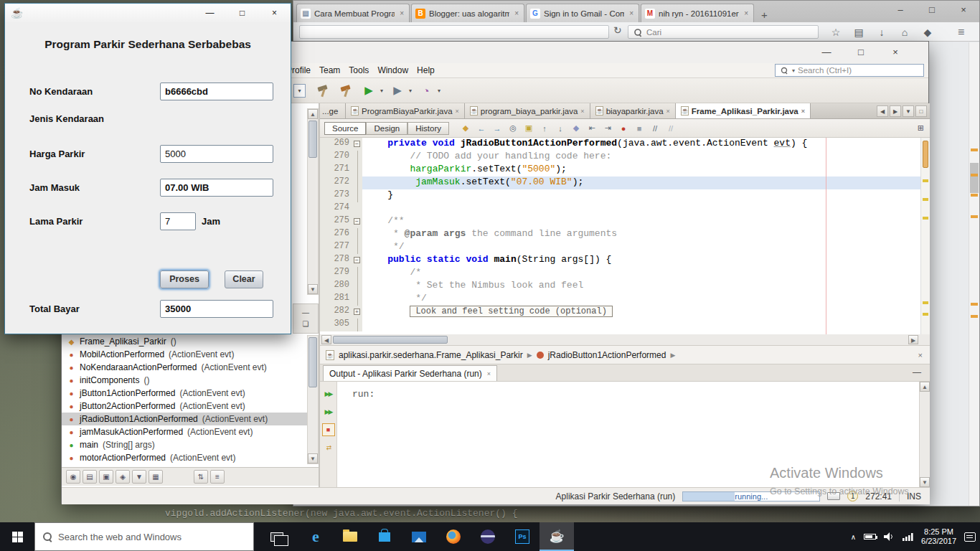 This screenshot has height=551, width=980. I want to click on netbeans-java-button: ☕, so click(557, 537).